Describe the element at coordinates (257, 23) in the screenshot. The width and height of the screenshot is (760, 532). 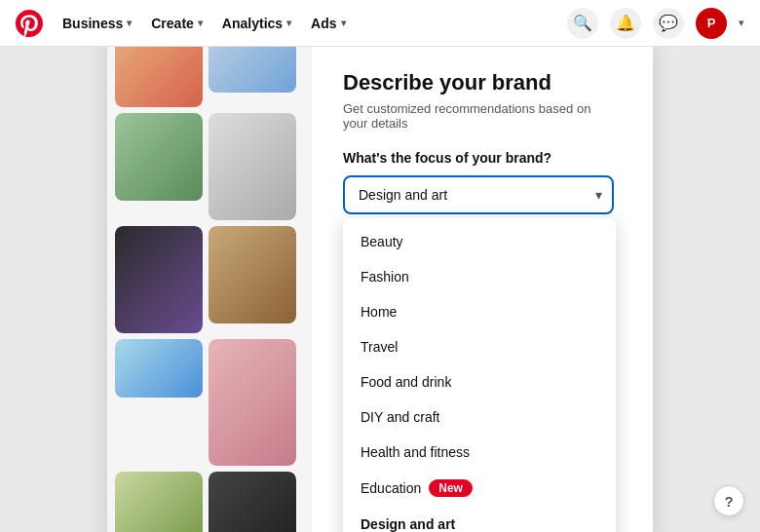
I see `nav-analytics: Analytics ▾` at that location.